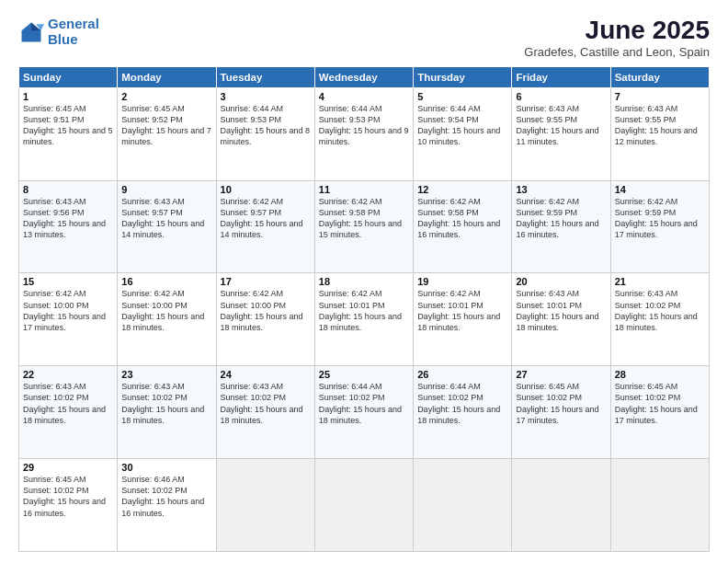 This screenshot has height=563, width=728. Describe the element at coordinates (167, 226) in the screenshot. I see `calendar-day-cell: 9 Sunrise: 6:43 AMSunset: 9:57 PMDayligh…` at that location.